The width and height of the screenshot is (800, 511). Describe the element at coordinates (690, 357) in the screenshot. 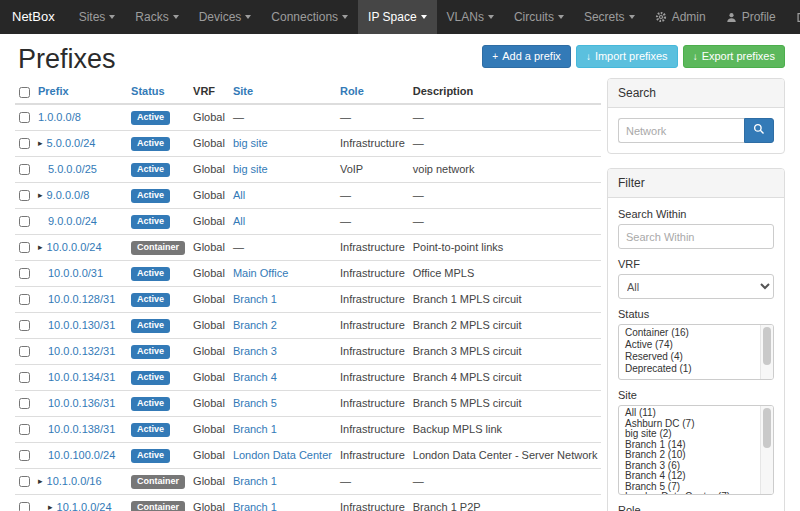

I see `filter-option: Reserved (4)` at that location.